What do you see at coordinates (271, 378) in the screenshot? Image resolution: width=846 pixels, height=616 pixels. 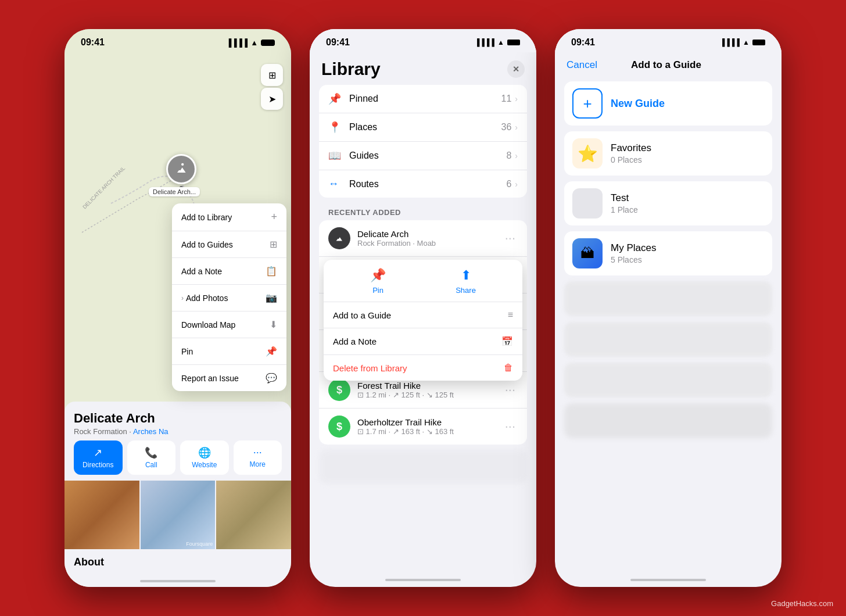 I see `report-icon: 💬` at bounding box center [271, 378].